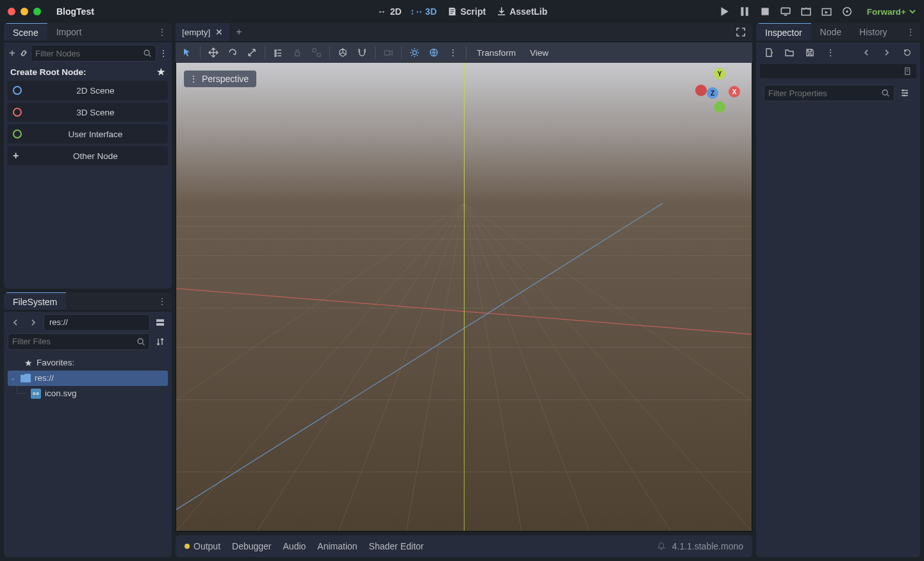 Image resolution: width=924 pixels, height=561 pixels. What do you see at coordinates (789, 53) in the screenshot?
I see `load-resource-button` at bounding box center [789, 53].